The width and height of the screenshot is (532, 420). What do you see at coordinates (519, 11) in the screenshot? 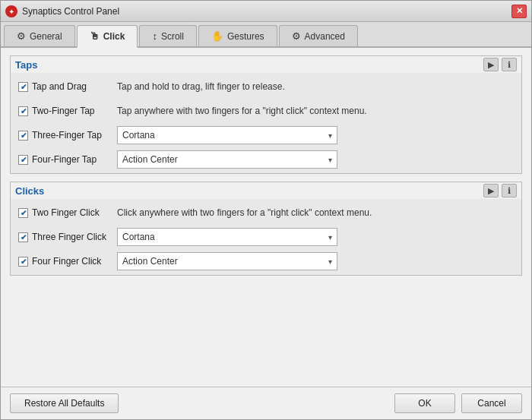
I see `close-button: ✕` at bounding box center [519, 11].